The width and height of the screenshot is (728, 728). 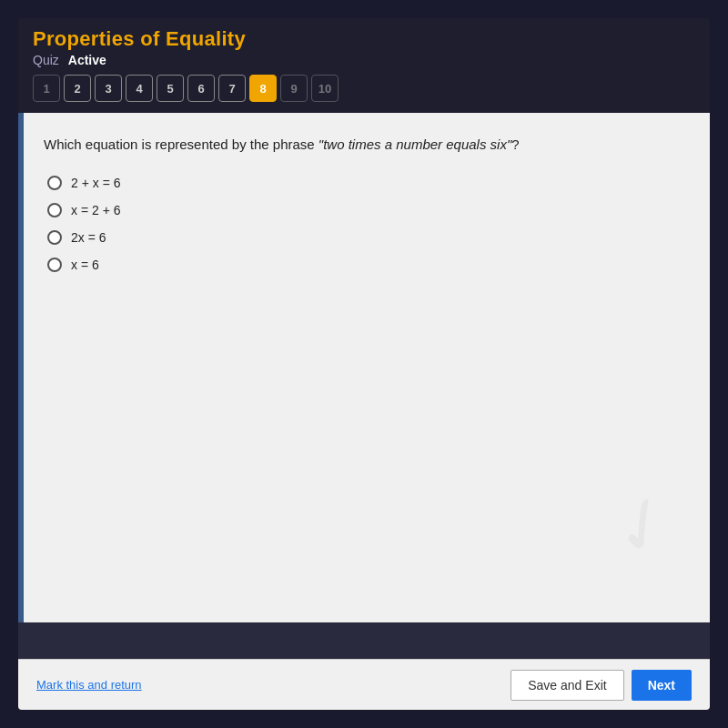 What do you see at coordinates (139, 88) in the screenshot?
I see `nav-btn-4: 4` at bounding box center [139, 88].